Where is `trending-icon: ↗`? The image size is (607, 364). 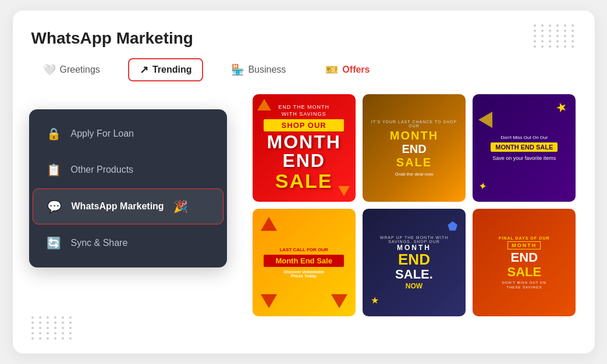
trending-icon: ↗ is located at coordinates (144, 70).